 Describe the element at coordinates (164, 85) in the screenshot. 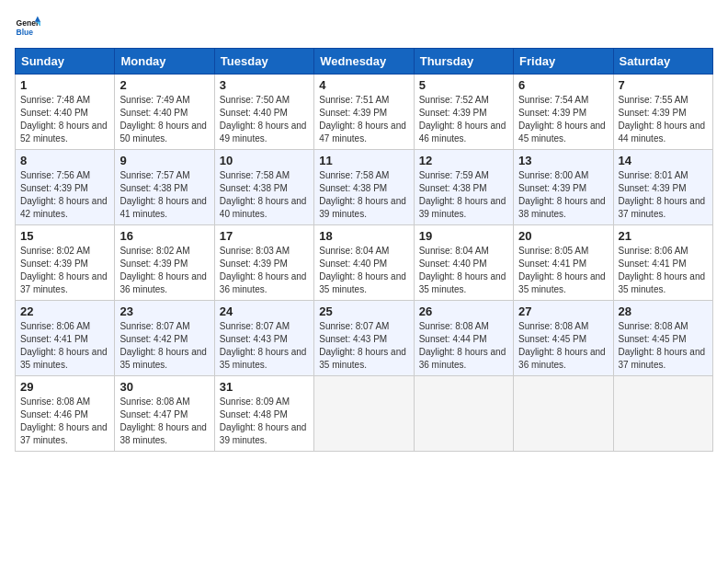

I see `day-number: 2` at that location.